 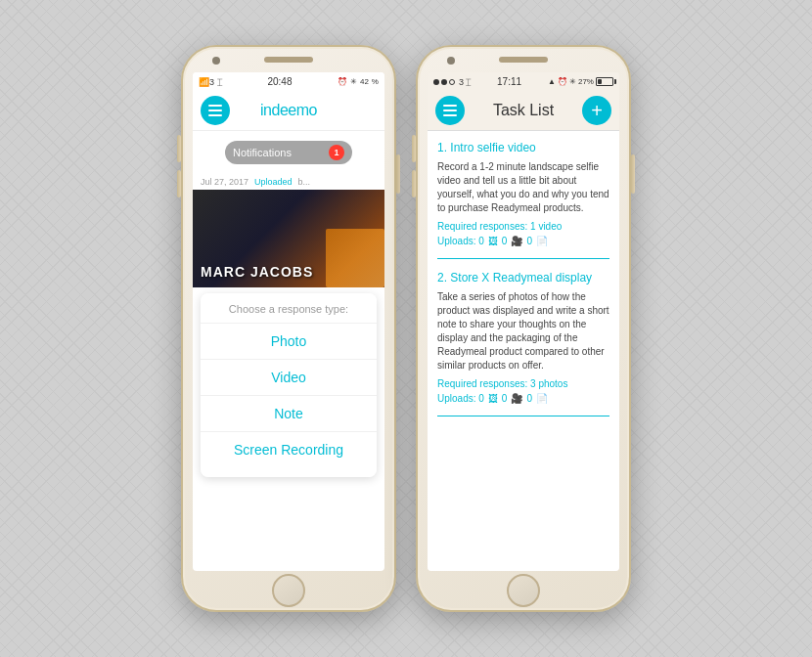 I want to click on battery-percent-icon: %, so click(x=376, y=82).